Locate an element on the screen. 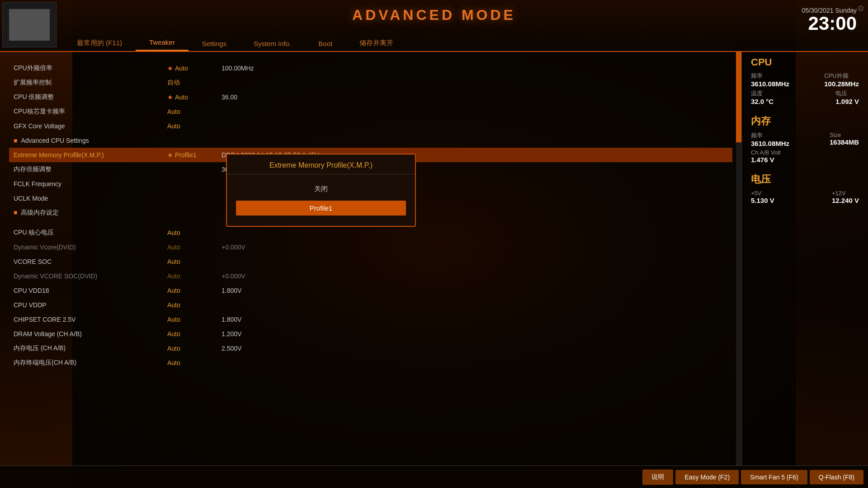 This screenshot has height=488, width=868. mem-volt-value: 1.476 V is located at coordinates (766, 160).